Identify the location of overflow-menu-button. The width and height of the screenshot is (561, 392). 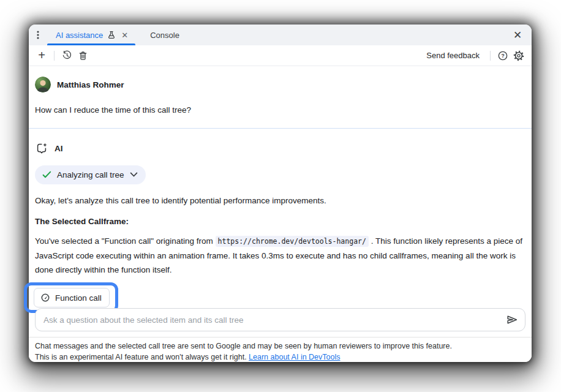
(38, 35).